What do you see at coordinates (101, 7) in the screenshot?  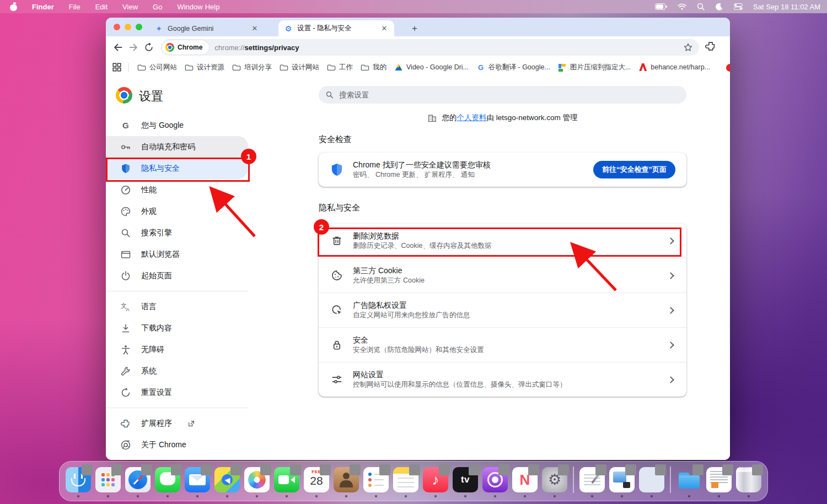 I see `menu-edit: Edit` at bounding box center [101, 7].